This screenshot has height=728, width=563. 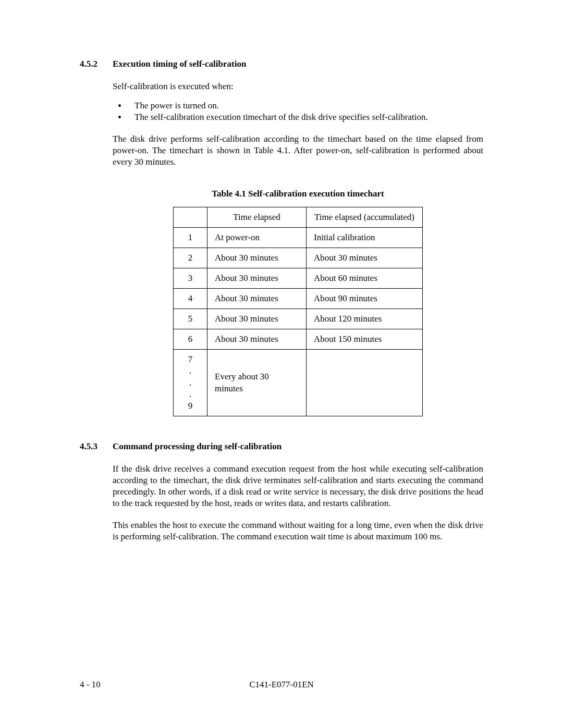 What do you see at coordinates (90, 685) in the screenshot?
I see `footer-page-number: 4 - 10` at bounding box center [90, 685].